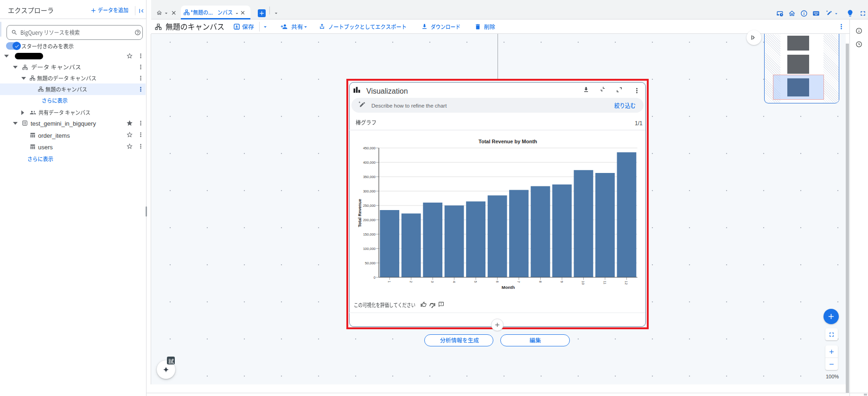 The image size is (868, 396). Describe the element at coordinates (518, 282) in the screenshot. I see `svg-text: 7` at that location.